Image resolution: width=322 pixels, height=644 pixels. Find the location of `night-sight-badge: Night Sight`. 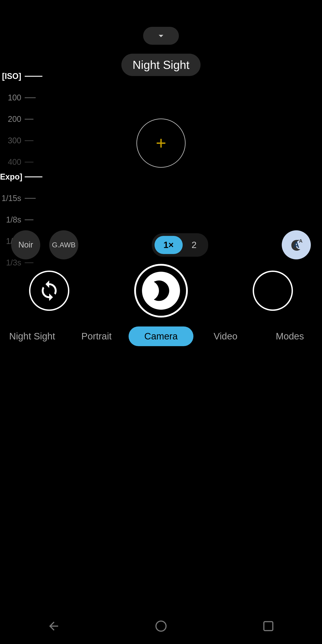

night-sight-badge: Night Sight is located at coordinates (161, 65).